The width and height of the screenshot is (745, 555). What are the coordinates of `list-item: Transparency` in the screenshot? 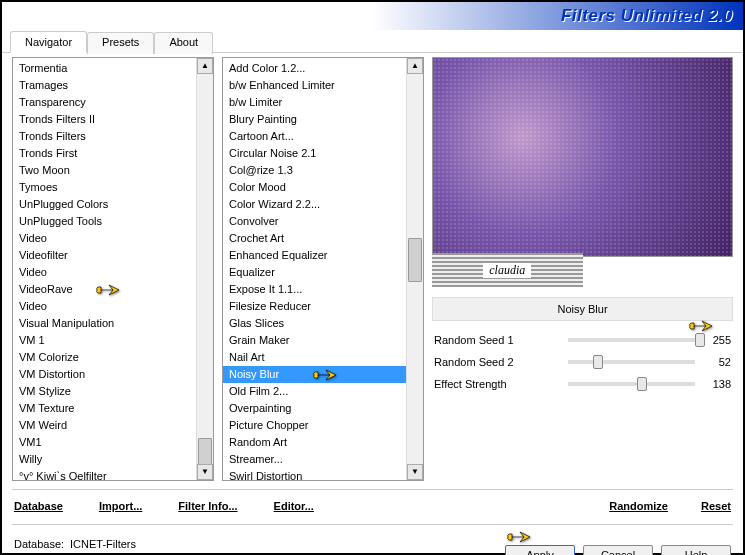 It's located at (104, 102).